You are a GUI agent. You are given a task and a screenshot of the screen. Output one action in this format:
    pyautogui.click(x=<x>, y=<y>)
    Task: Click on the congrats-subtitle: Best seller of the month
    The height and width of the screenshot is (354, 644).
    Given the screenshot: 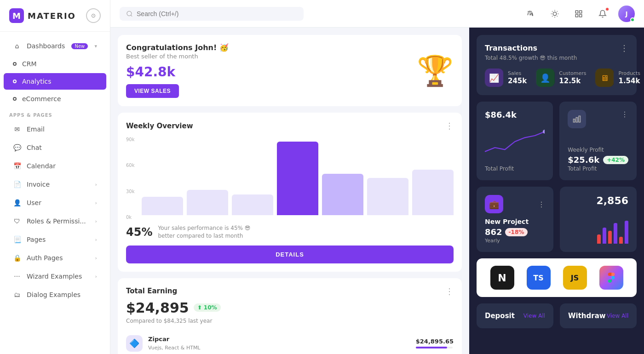 What is the action you would take?
    pyautogui.click(x=178, y=56)
    